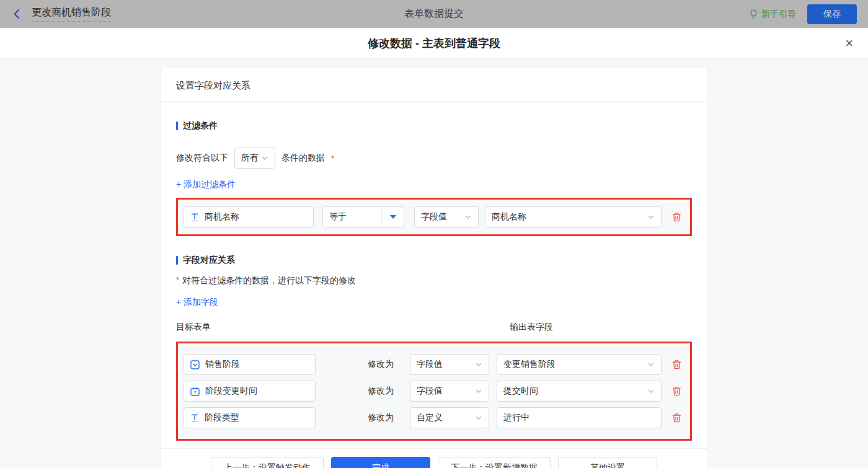 The image size is (868, 468). I want to click on topbar-left: 更改商机销售阶段, so click(61, 14).